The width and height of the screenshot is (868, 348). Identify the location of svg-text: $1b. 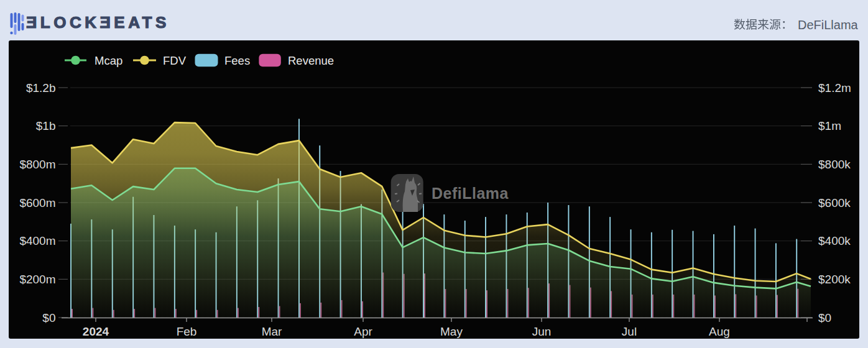
(46, 126).